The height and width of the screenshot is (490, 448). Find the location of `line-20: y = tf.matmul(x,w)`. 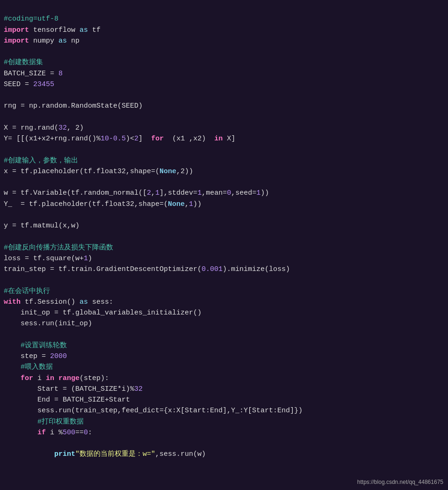

line-20: y = tf.matmul(x,w) is located at coordinates (42, 226).